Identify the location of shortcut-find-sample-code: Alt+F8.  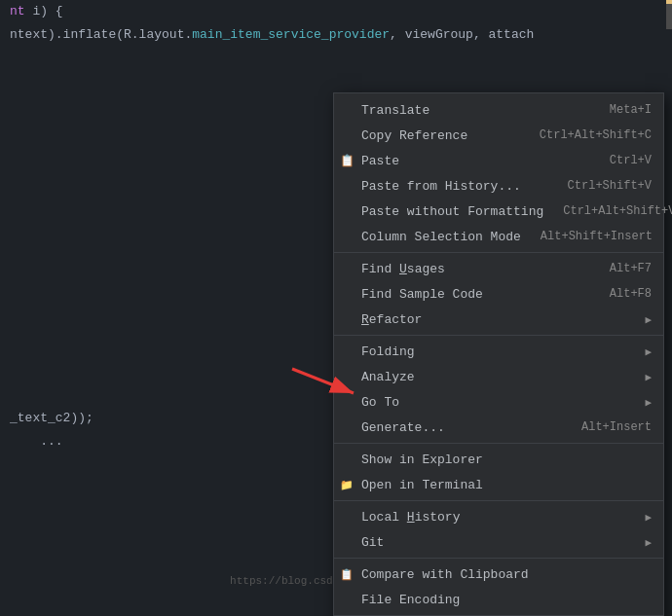
(631, 294).